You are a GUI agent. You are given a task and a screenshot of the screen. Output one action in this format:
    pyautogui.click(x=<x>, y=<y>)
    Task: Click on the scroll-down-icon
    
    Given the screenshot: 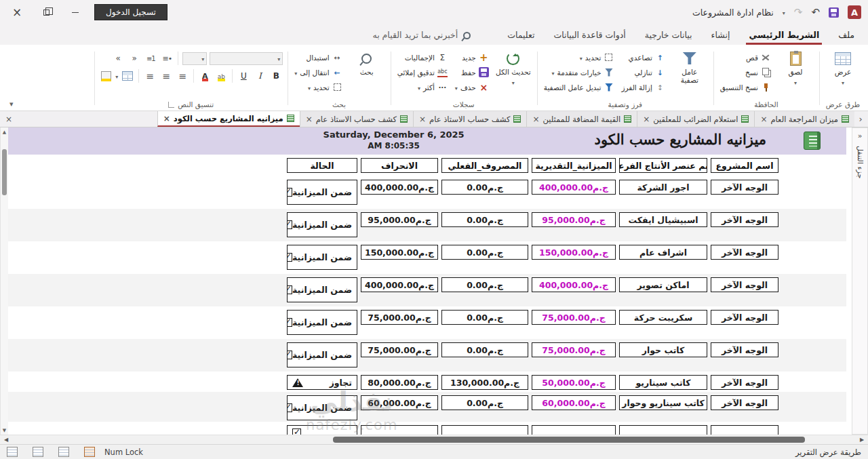 What is the action you would take?
    pyautogui.click(x=4, y=430)
    